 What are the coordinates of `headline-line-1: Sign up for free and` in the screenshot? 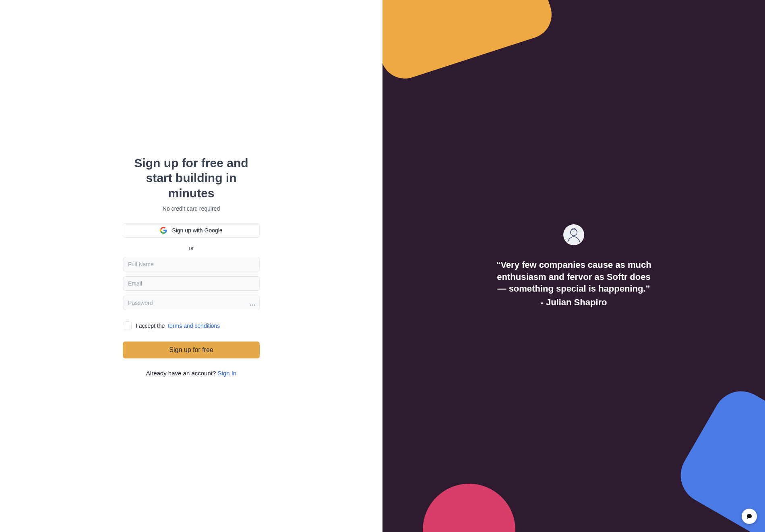 It's located at (191, 163).